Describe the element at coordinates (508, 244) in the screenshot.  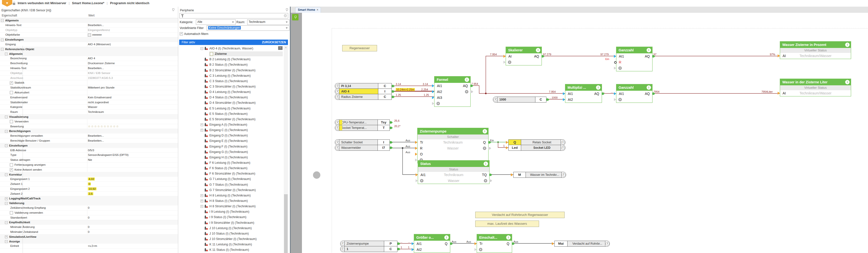
I see `output-port-label: Q` at that location.